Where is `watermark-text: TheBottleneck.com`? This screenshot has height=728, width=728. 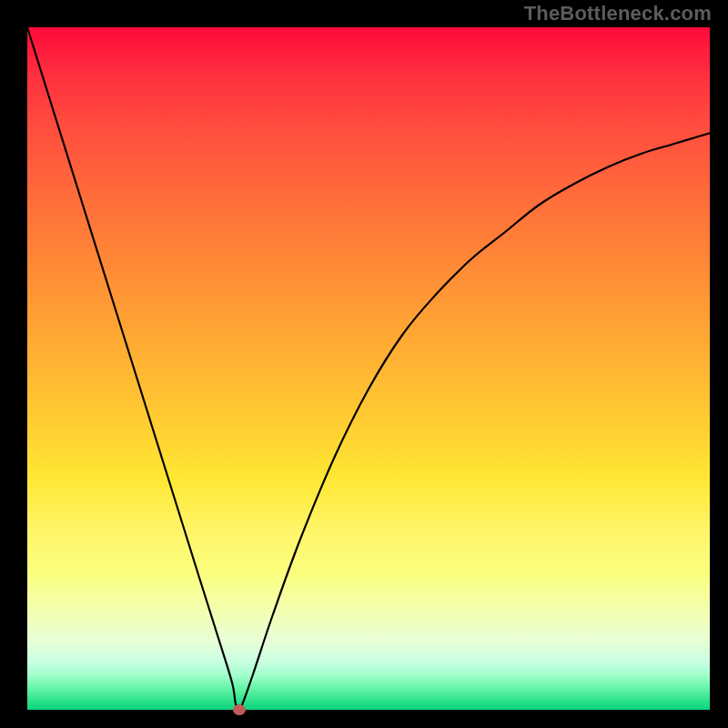
watermark-text: TheBottleneck.com is located at coordinates (618, 14).